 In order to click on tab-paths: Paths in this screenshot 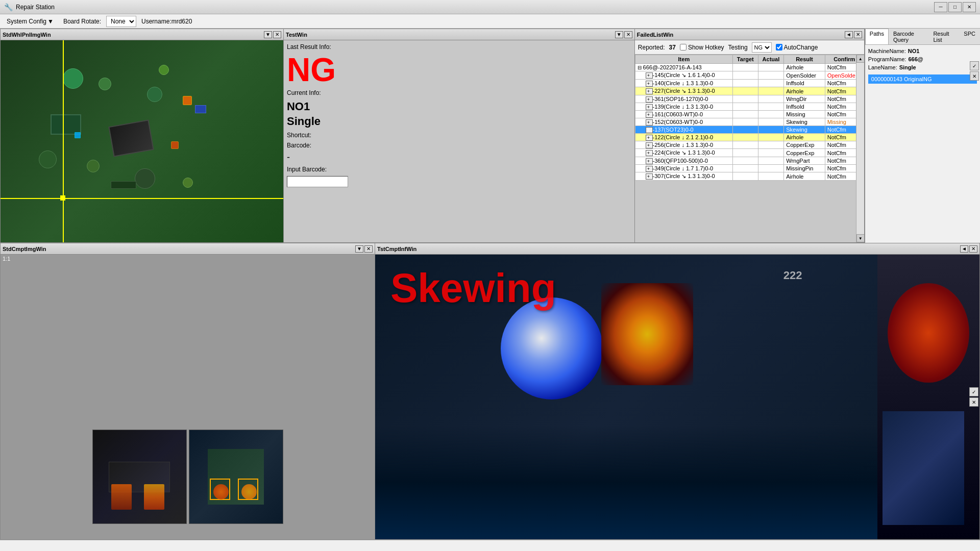, I will do `click(877, 37)`.